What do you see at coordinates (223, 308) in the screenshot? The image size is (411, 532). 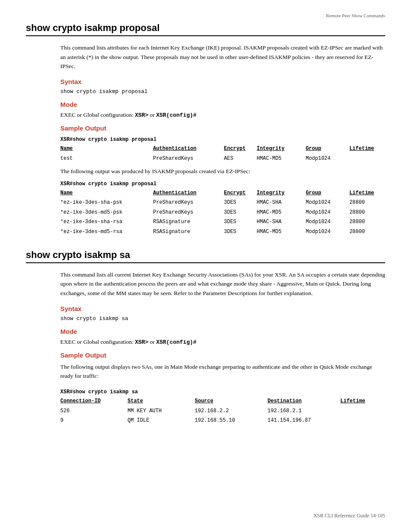 I see `section2-syntax-label: Syntax` at bounding box center [223, 308].